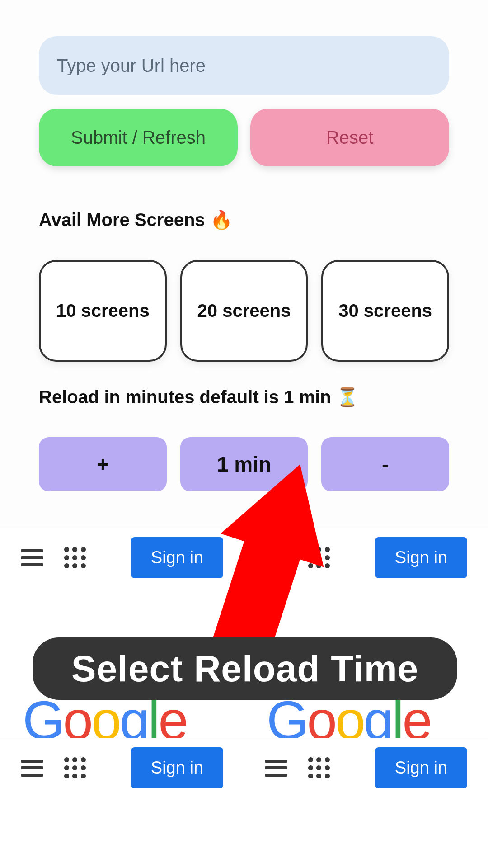  What do you see at coordinates (385, 464) in the screenshot?
I see `reload-decrement-button: -` at bounding box center [385, 464].